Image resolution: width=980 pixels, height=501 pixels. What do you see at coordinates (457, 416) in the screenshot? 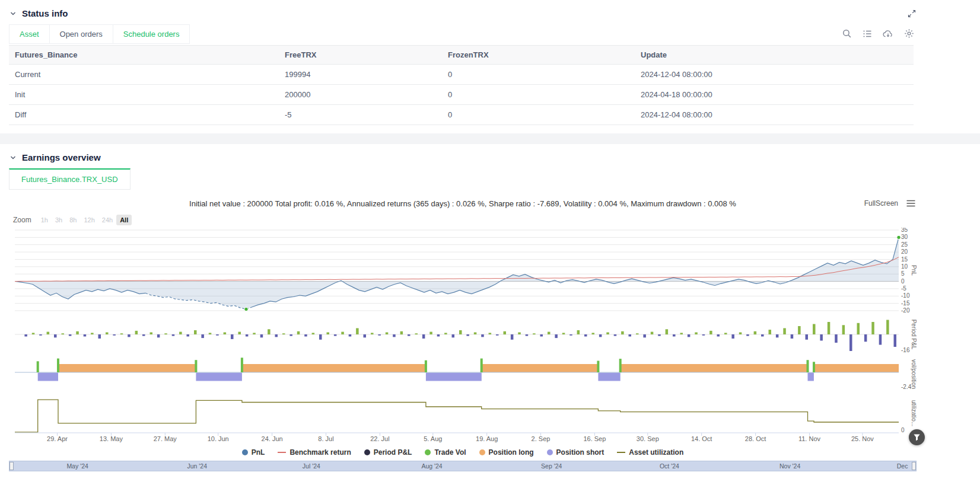
I see `utilization-line` at bounding box center [457, 416].